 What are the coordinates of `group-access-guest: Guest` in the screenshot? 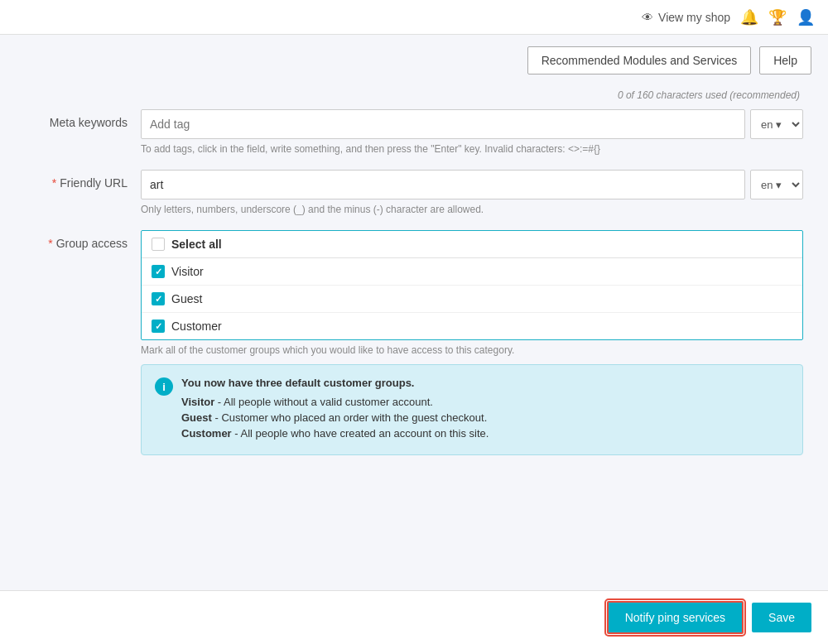 It's located at (472, 300).